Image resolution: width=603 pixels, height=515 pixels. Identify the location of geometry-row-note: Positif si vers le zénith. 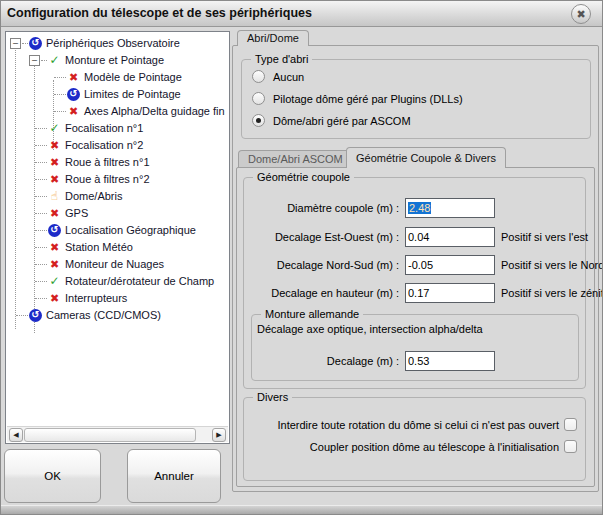
(552, 293).